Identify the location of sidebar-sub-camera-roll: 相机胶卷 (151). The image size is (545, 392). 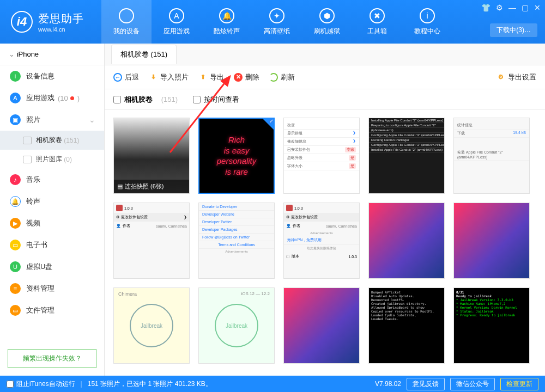
(52, 140).